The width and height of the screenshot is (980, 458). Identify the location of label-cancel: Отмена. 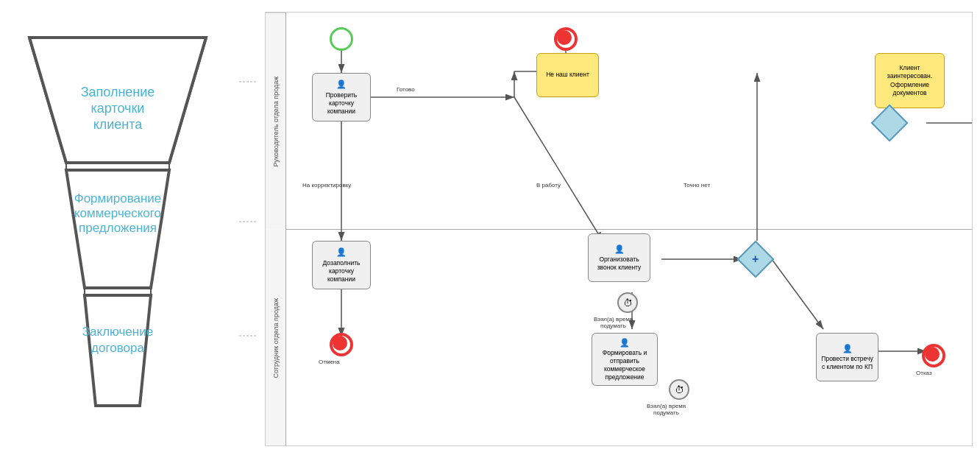
(330, 362).